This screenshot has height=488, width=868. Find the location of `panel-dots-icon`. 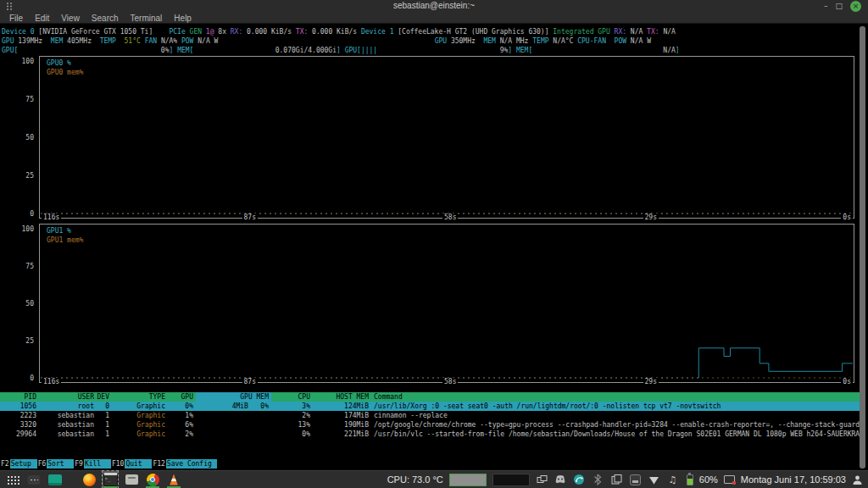

panel-dots-icon is located at coordinates (34, 480).